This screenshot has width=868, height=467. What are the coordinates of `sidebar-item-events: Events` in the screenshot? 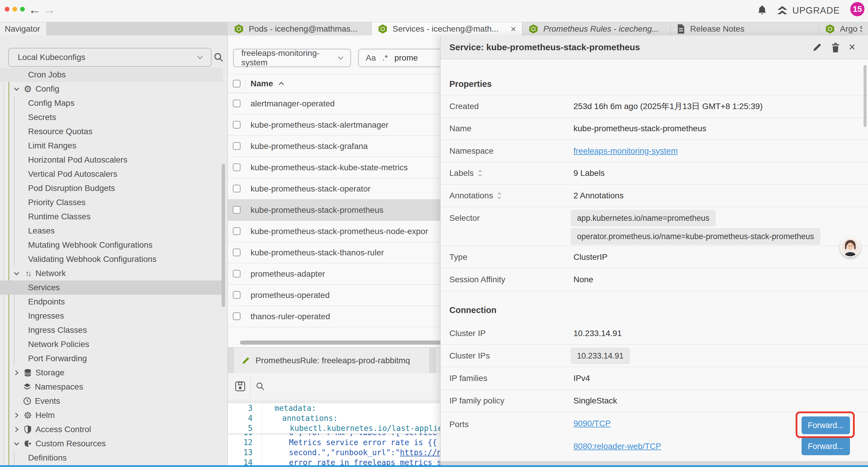 It's located at (111, 401).